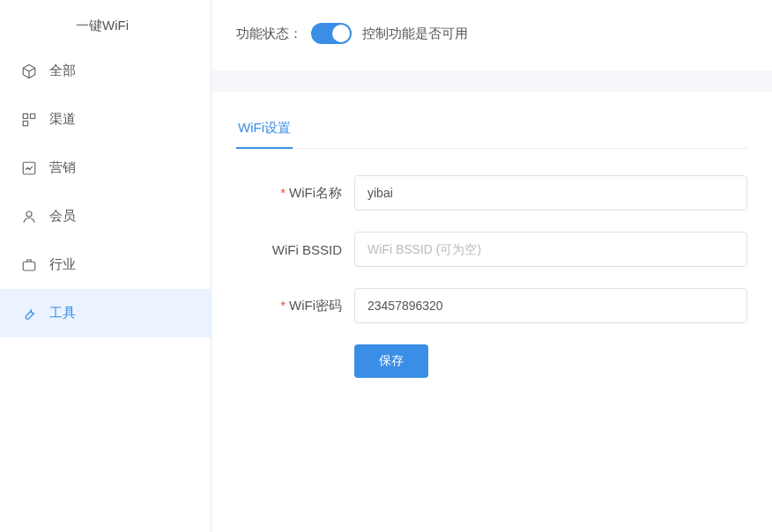  What do you see at coordinates (492, 306) in the screenshot?
I see `form-row-password: *WiFi密码` at bounding box center [492, 306].